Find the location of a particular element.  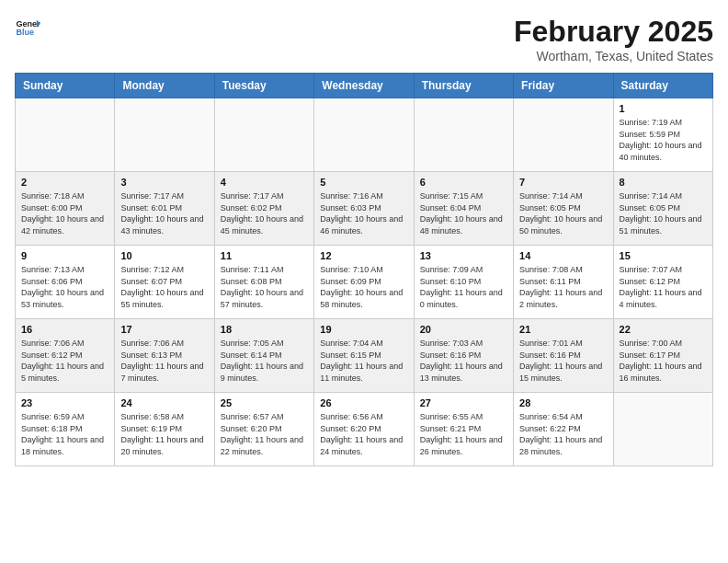

day-info: Sunrise: 7:19 AM Sunset: 5:59 PM Dayligh… is located at coordinates (664, 140).